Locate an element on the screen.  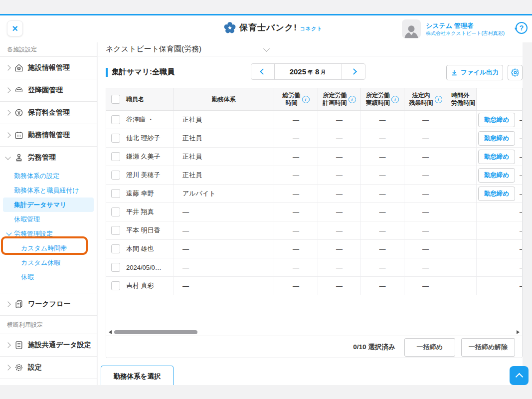
bulk-close-button: 一括締め is located at coordinates (430, 347).